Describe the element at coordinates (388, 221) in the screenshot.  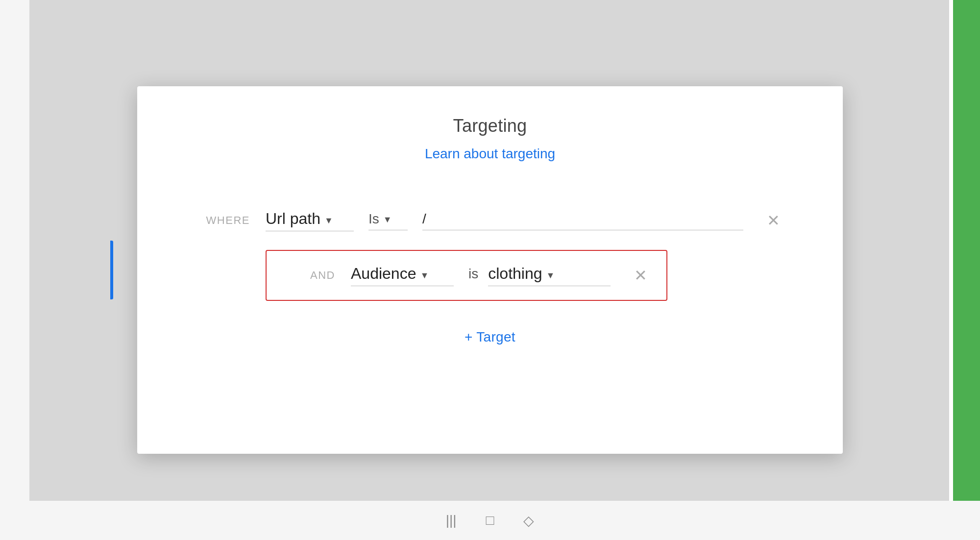
I see `operator-is-dropdown: Is ▼` at that location.